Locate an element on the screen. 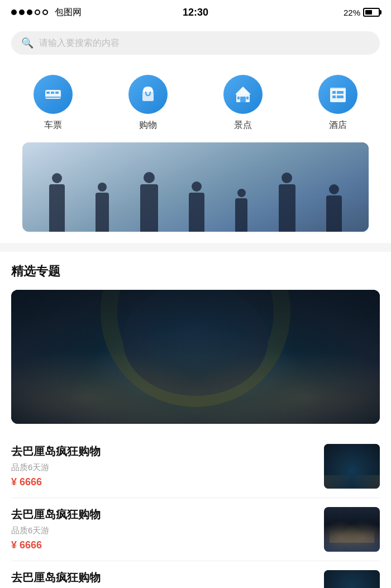  item-3-thumbnail is located at coordinates (352, 579).